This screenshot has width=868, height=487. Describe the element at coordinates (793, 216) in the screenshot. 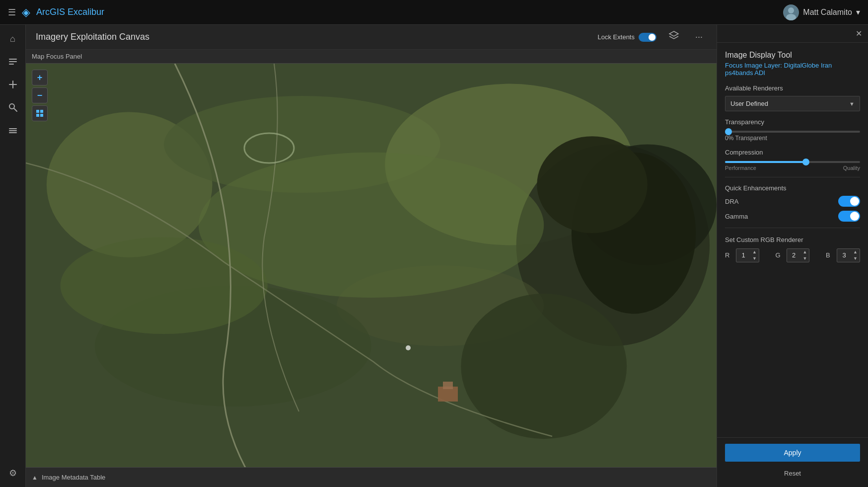

I see `gamma-toggle-row: Gamma` at that location.